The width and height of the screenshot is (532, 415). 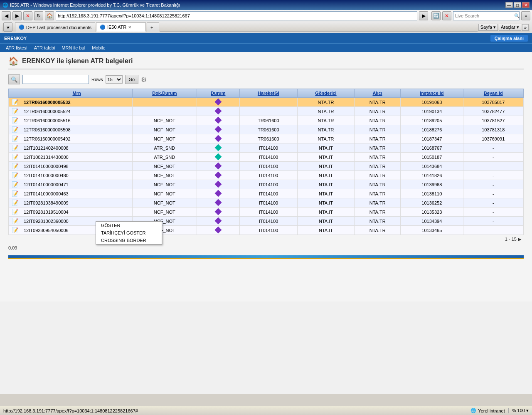 What do you see at coordinates (132, 79) in the screenshot?
I see `go-button: Go` at bounding box center [132, 79].